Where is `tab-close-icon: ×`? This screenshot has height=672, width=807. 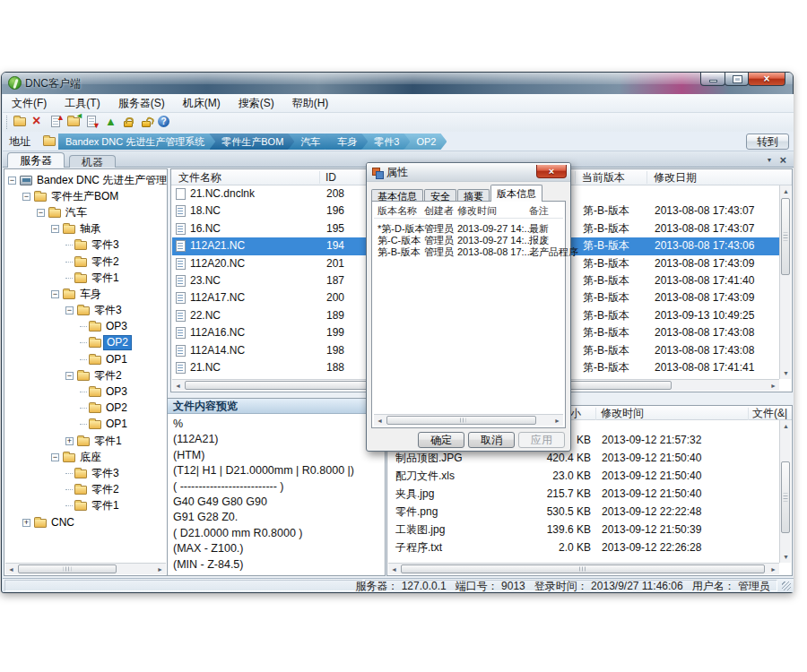
tab-close-icon: × is located at coordinates (783, 159).